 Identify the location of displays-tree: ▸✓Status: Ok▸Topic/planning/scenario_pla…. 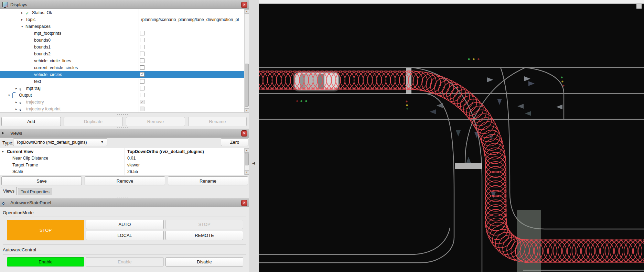
(125, 61).